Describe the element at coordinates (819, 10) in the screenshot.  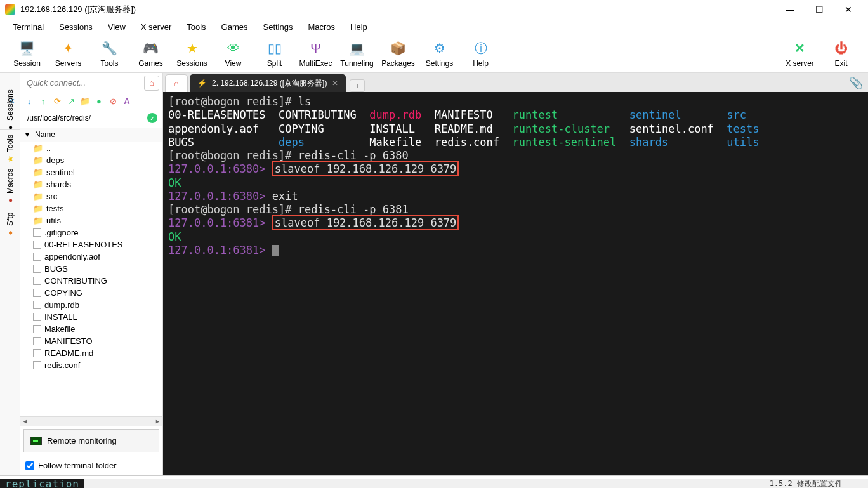
I see `maximize-button: ☐` at that location.